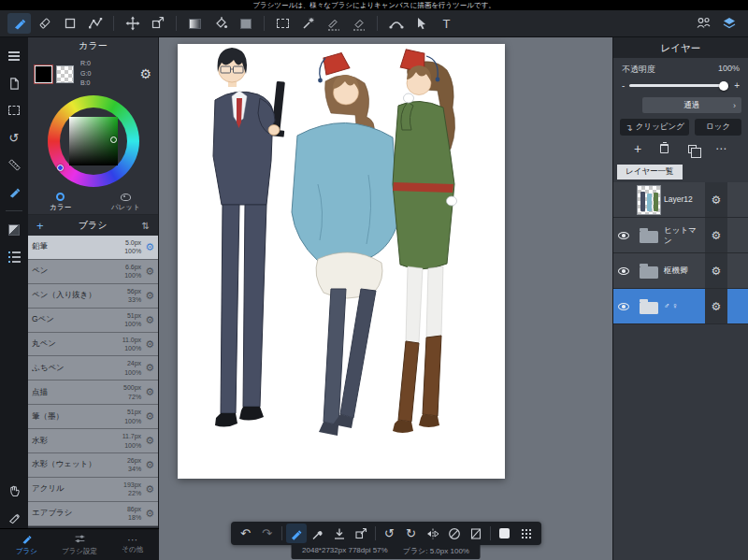 Image resolution: width=748 pixels, height=560 pixels. I want to click on draw-mode-button, so click(296, 533).